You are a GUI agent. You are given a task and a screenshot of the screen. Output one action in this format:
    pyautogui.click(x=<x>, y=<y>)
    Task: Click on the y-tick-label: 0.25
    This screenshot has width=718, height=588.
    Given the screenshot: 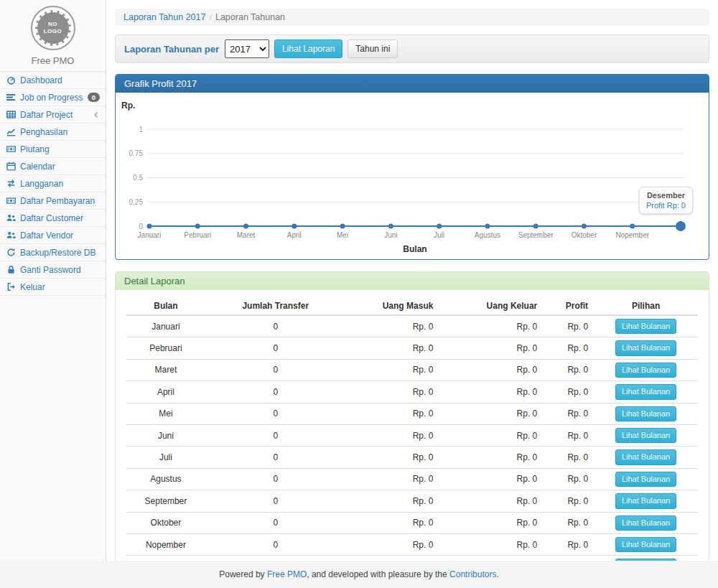 What is the action you would take?
    pyautogui.click(x=136, y=202)
    